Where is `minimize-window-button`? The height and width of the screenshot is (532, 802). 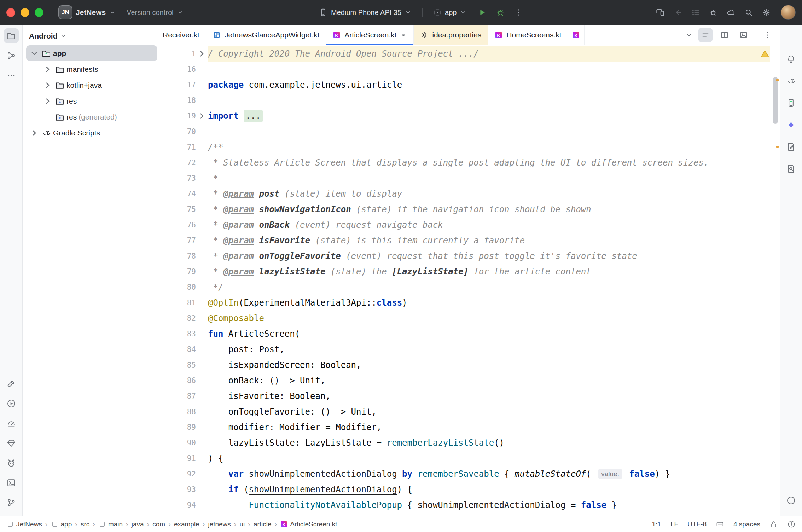 minimize-window-button is located at coordinates (25, 13).